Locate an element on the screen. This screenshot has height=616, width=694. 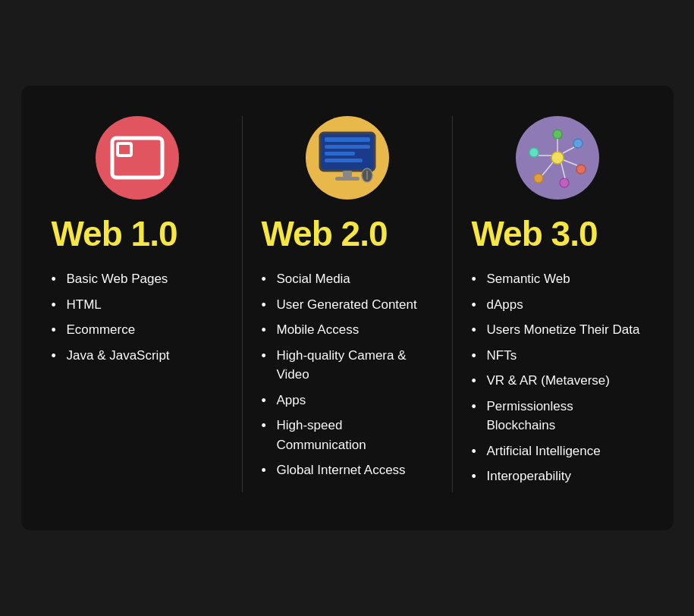
list-item: Java & JavaScript is located at coordinates (111, 356).